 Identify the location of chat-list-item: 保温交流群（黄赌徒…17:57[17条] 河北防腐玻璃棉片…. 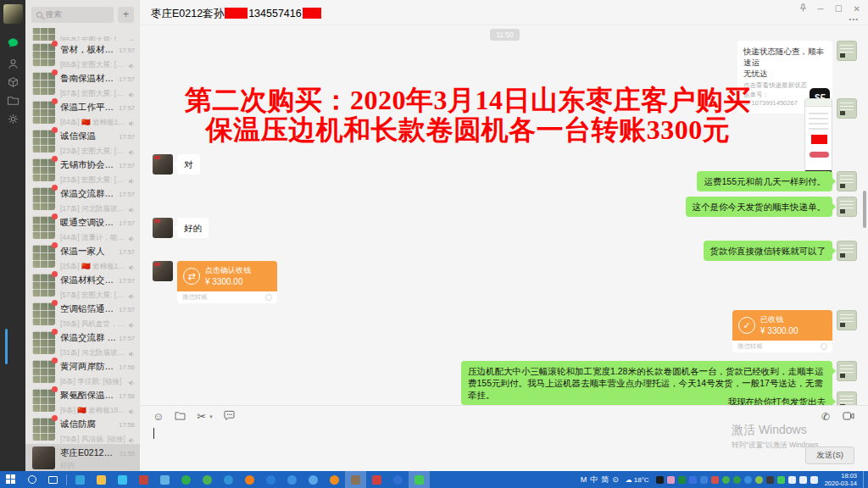
(83, 199).